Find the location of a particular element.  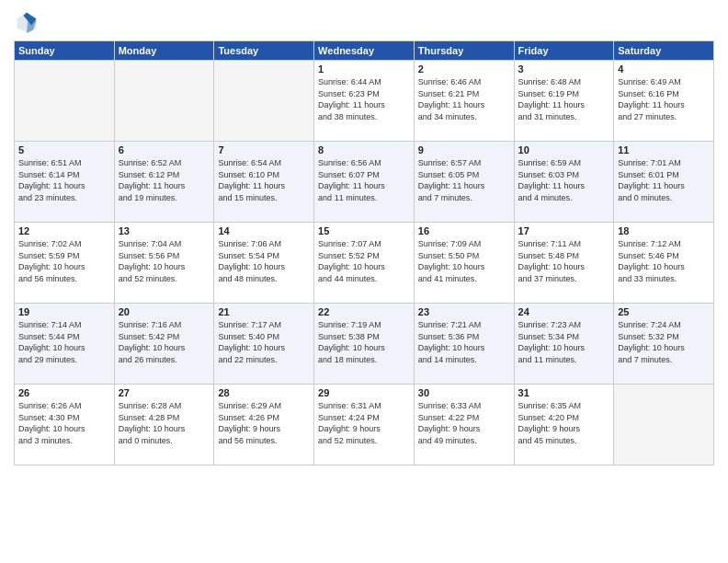

logo is located at coordinates (28, 22).